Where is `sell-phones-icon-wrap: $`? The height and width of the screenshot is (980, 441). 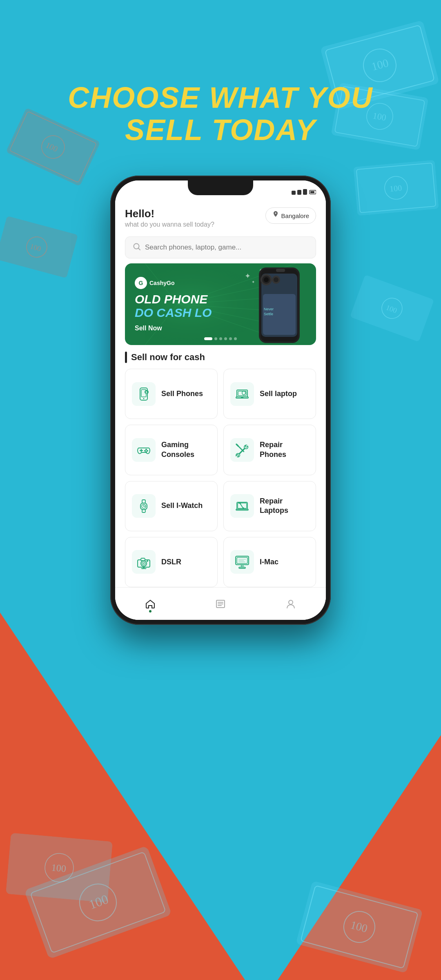
sell-phones-icon-wrap: $ is located at coordinates (144, 394).